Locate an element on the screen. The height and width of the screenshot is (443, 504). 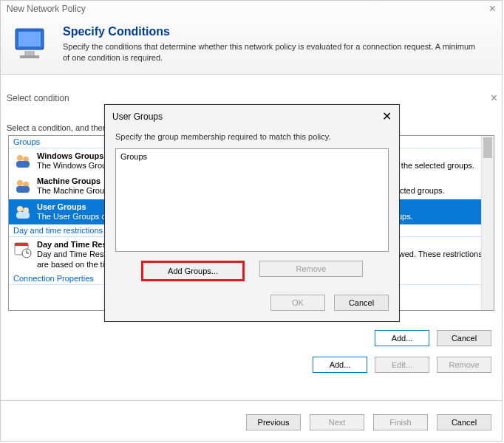
list-header: Groups is located at coordinates (134, 157).